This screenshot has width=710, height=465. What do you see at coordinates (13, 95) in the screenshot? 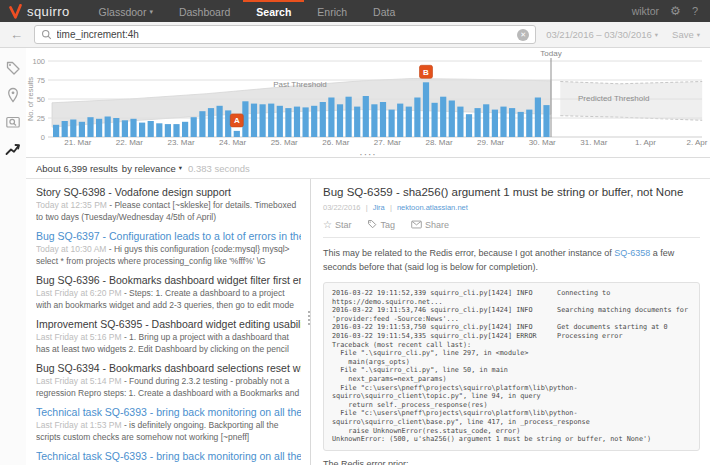
I see `pin-icon` at bounding box center [13, 95].